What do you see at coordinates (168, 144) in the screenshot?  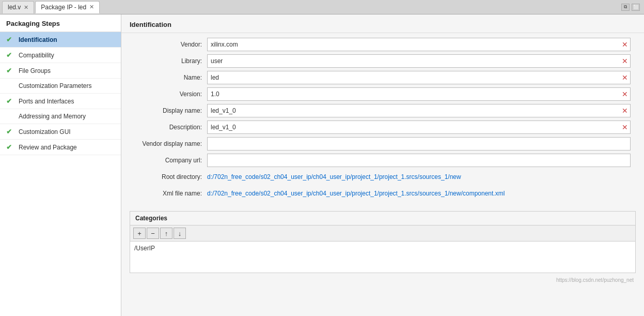 I see `vendor-display-name-label: Vendor display name:` at bounding box center [168, 144].